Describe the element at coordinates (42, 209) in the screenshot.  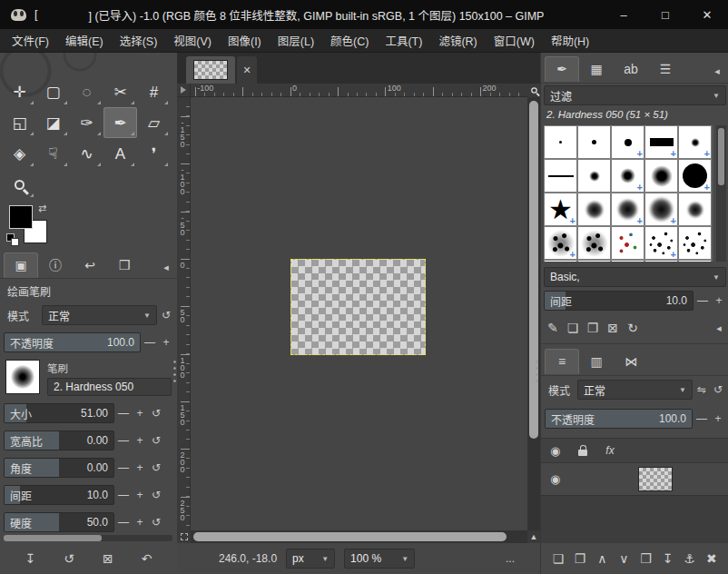
I see `swap-colors-icon: ⇄` at that location.